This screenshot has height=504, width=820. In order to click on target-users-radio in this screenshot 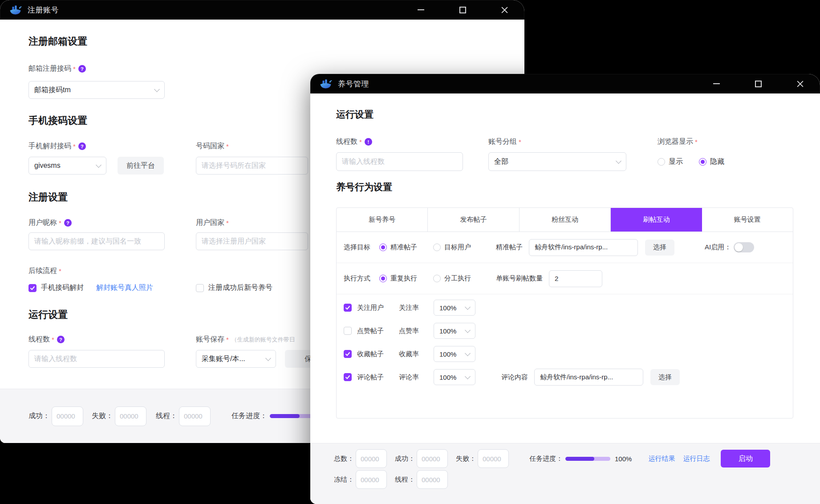, I will do `click(437, 248)`.